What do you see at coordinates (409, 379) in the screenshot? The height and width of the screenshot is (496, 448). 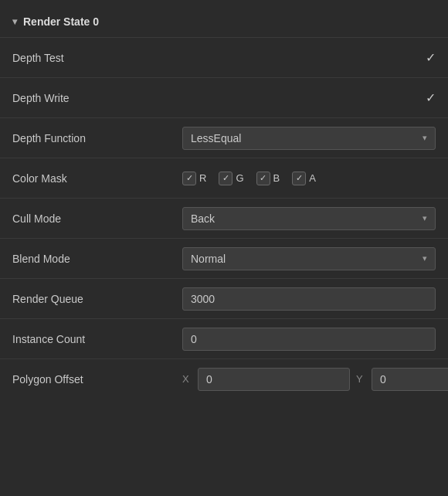 I see `polygon-offset-y-input` at bounding box center [409, 379].